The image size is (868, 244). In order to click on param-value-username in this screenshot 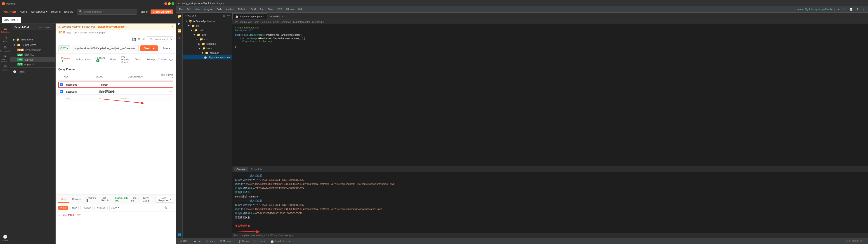, I will do `click(117, 85)`.